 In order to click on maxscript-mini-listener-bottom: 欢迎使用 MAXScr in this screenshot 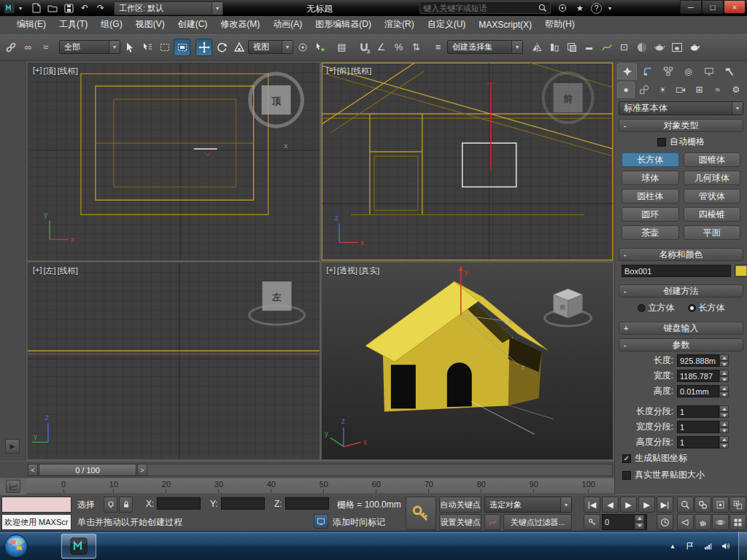, I will do `click(36, 522)`.